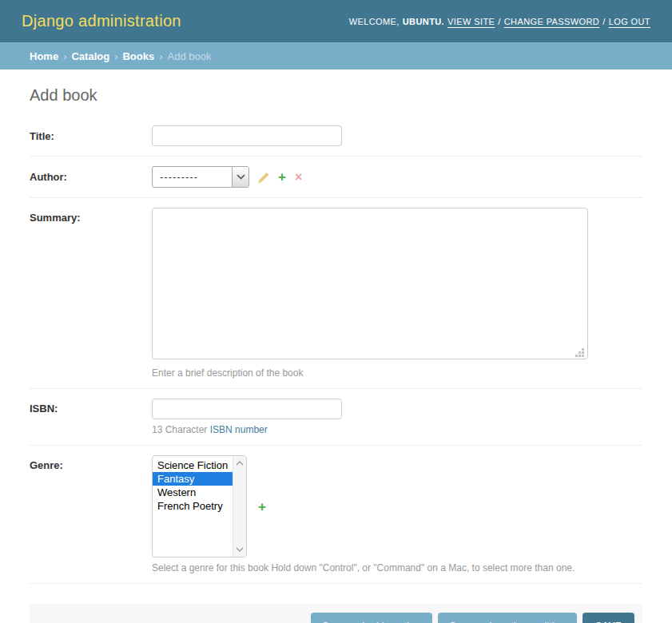 The width and height of the screenshot is (672, 623). Describe the element at coordinates (370, 373) in the screenshot. I see `summary-help-text: Enter a brief description of the book` at that location.